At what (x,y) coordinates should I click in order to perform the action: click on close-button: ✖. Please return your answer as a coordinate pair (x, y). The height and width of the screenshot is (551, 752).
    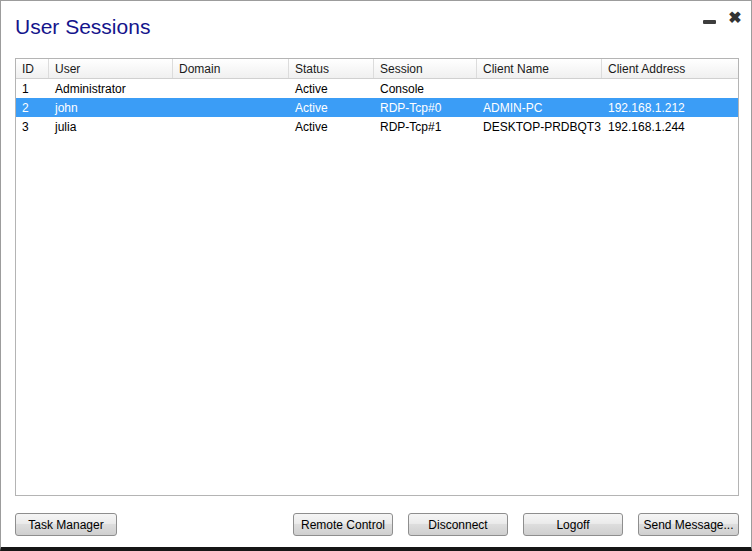
    Looking at the image, I should click on (735, 18).